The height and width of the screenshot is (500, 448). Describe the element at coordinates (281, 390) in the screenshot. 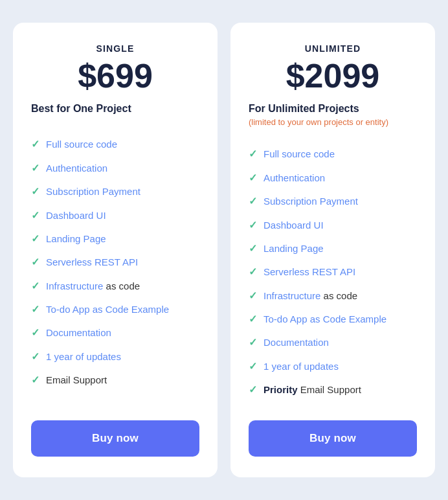

I see `feature-bold: Priority` at that location.